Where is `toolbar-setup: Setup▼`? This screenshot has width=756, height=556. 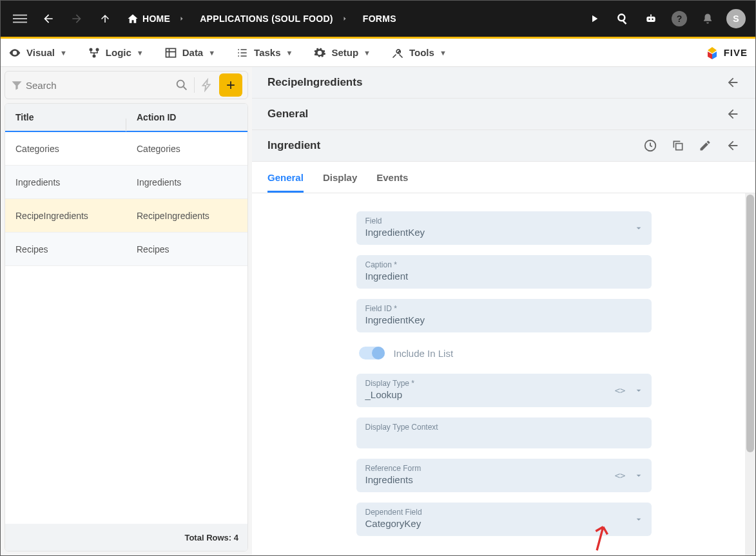
toolbar-setup: Setup▼ is located at coordinates (342, 53).